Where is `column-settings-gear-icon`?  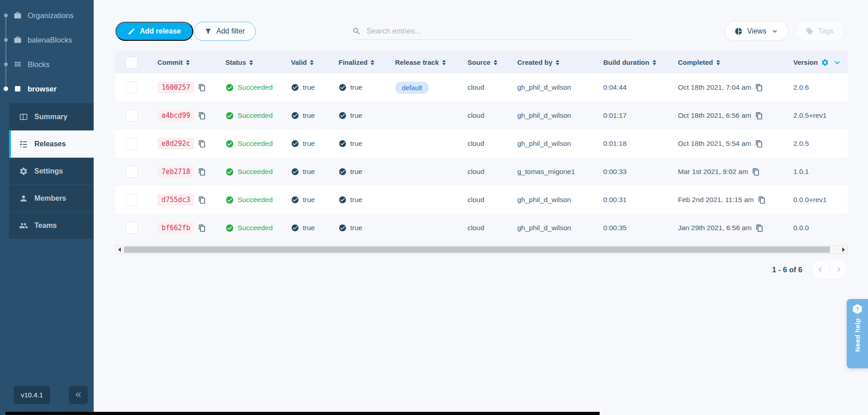
column-settings-gear-icon is located at coordinates (825, 63).